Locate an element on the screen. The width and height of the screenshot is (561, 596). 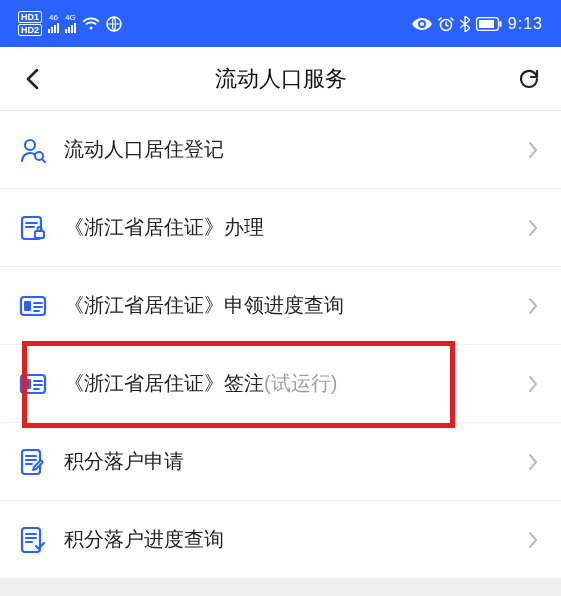
list-item-label: 《浙江省居住证》办理 is located at coordinates (294, 228).